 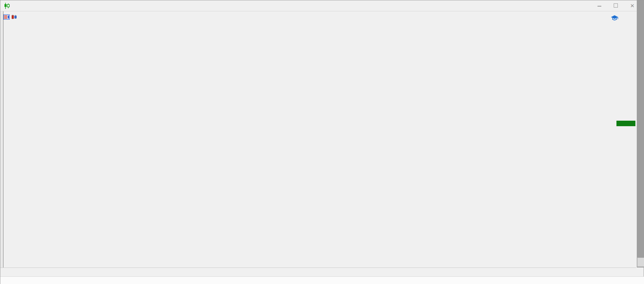 What do you see at coordinates (14, 17) in the screenshot?
I see `chart-mode-icon` at bounding box center [14, 17].